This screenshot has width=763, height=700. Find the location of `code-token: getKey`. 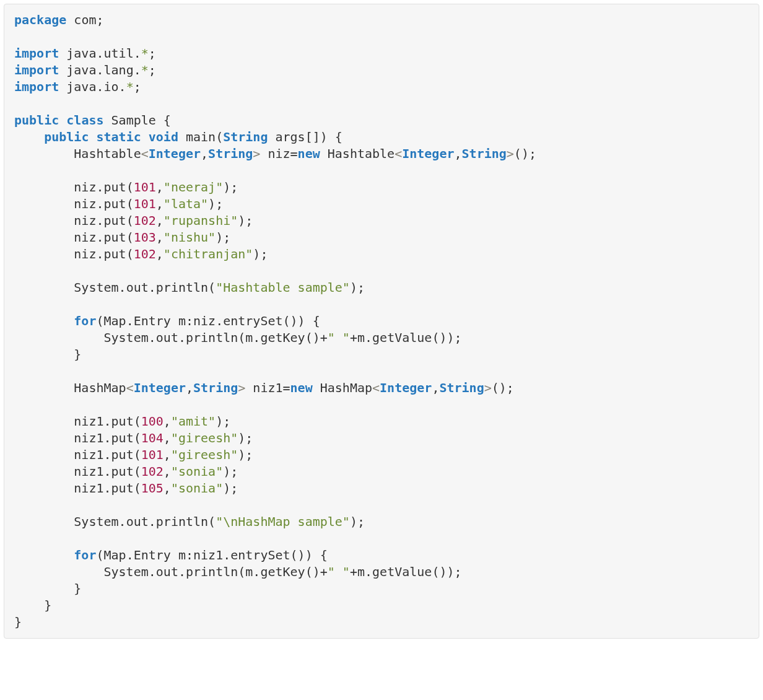

code-token: getKey is located at coordinates (282, 572).